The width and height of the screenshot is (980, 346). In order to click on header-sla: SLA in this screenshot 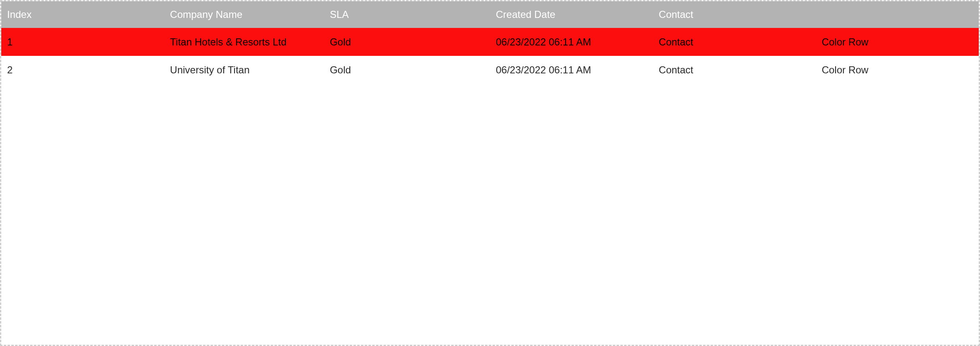, I will do `click(407, 15)`.